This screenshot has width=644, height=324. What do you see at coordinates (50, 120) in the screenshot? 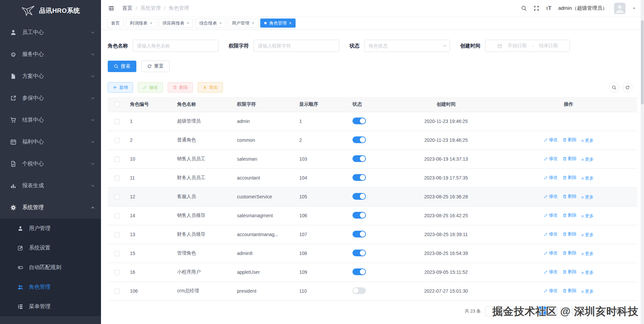
I see `sidebar-item-settlement-center: 结算中心` at bounding box center [50, 120].